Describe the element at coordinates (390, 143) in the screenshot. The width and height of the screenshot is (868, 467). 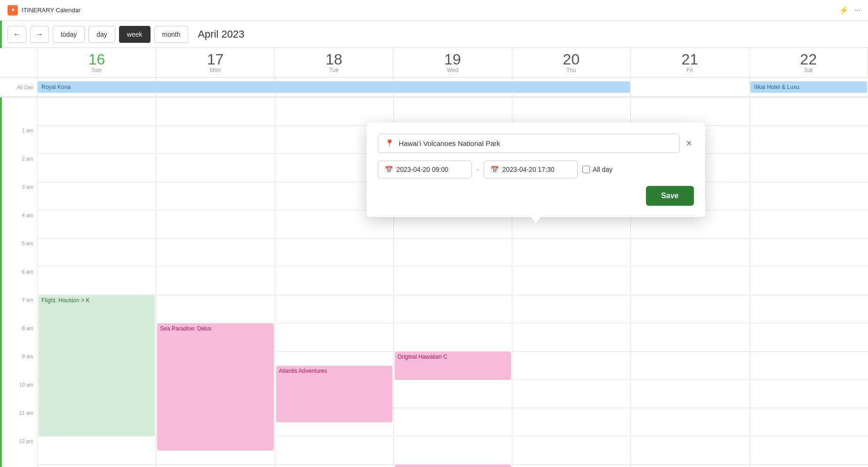
I see `location-icon: 📍` at that location.